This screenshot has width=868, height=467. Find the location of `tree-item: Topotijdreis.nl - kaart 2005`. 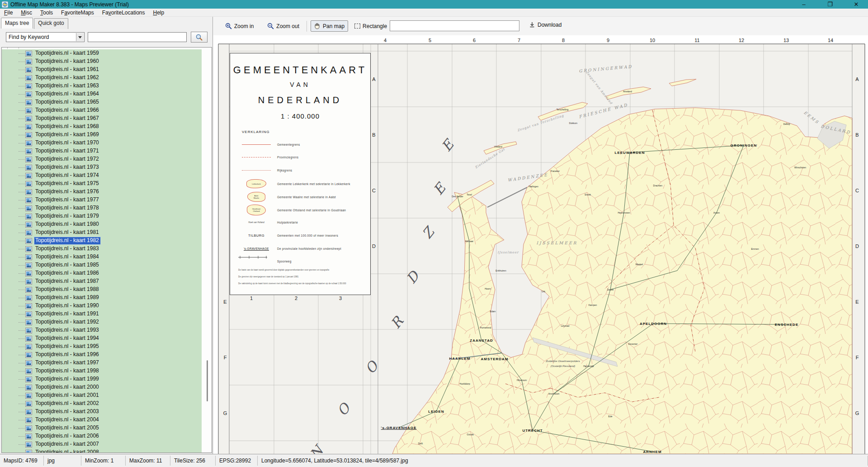

tree-item: Topotijdreis.nl - kaart 2005 is located at coordinates (102, 428).